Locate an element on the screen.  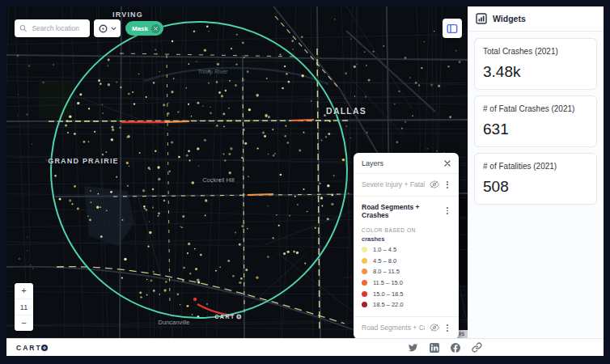
share-link is located at coordinates (477, 348).